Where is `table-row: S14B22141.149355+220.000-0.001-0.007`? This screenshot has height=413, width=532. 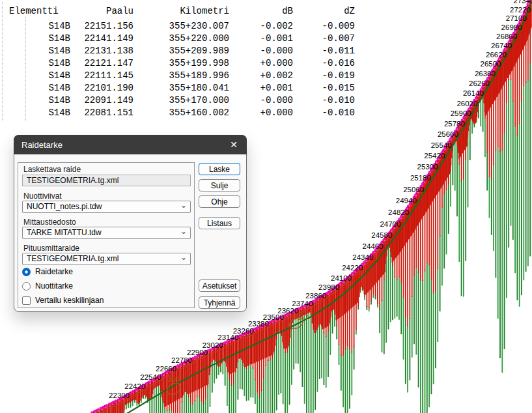
table-row: S14B22141.149355+220.000-0.001-0.007 is located at coordinates (180, 39).